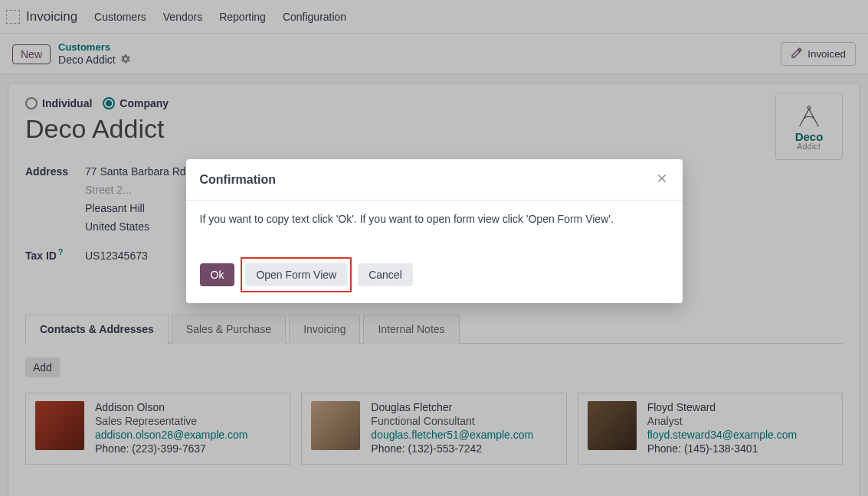 This screenshot has height=496, width=868. Describe the element at coordinates (218, 275) in the screenshot. I see `ok-button: Ok` at that location.